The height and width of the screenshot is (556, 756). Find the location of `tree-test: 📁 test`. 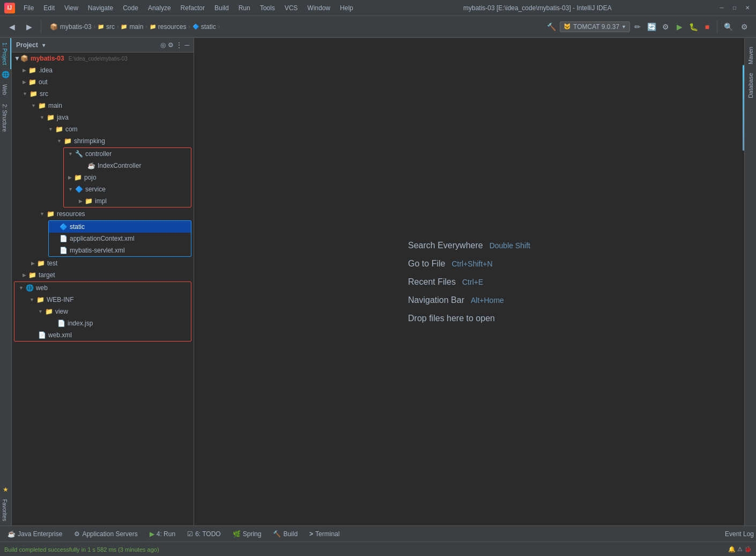

tree-test: 📁 test is located at coordinates (103, 263).